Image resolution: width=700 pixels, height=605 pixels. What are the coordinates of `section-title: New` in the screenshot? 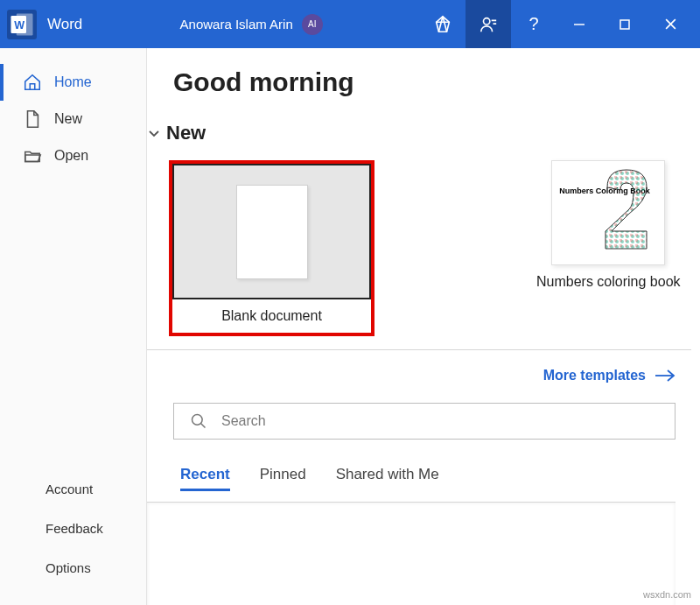 It's located at (186, 133).